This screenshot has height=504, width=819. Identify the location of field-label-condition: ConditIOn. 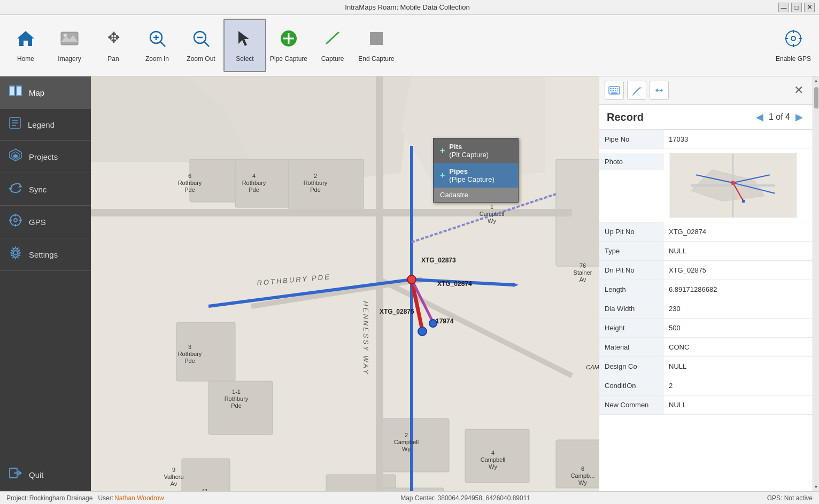
(631, 386).